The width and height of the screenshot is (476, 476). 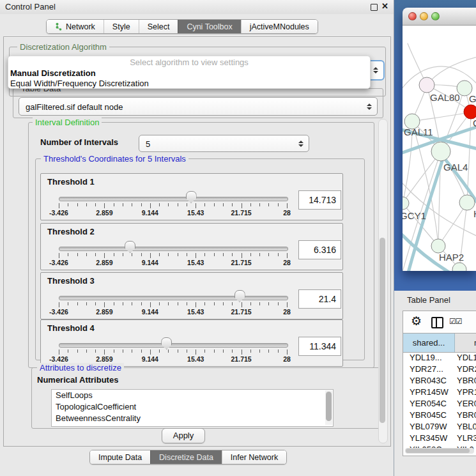 What do you see at coordinates (428, 438) in the screenshot?
I see `cell-shared-name: YLR345W` at bounding box center [428, 438].